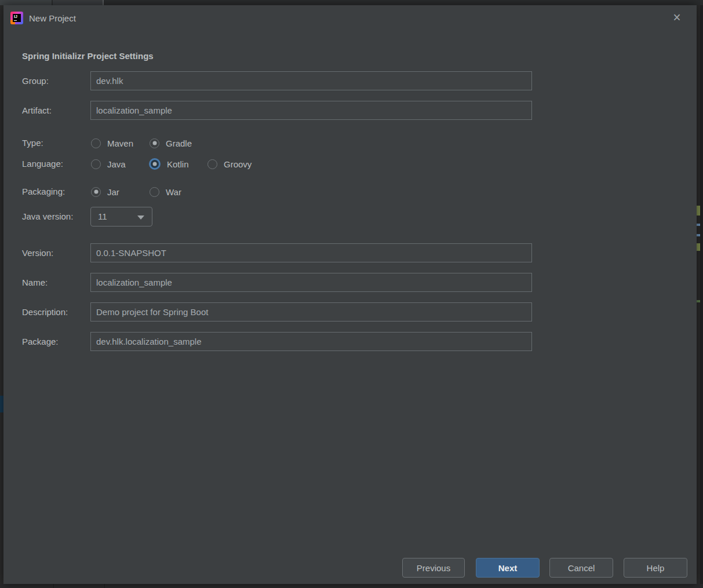 The height and width of the screenshot is (588, 703). I want to click on cancel-button: Cancel, so click(581, 568).